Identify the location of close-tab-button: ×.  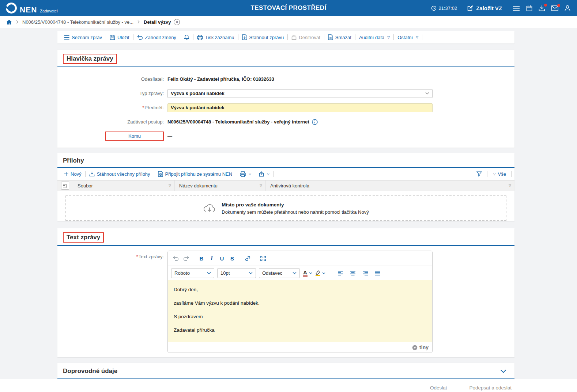
(177, 22).